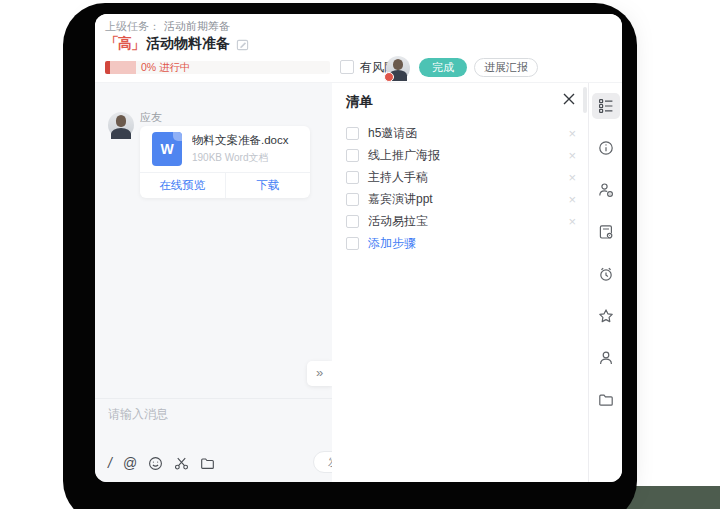 The width and height of the screenshot is (720, 509). Describe the element at coordinates (468, 200) in the screenshot. I see `item-label: 嘉宾演讲ppt` at that location.